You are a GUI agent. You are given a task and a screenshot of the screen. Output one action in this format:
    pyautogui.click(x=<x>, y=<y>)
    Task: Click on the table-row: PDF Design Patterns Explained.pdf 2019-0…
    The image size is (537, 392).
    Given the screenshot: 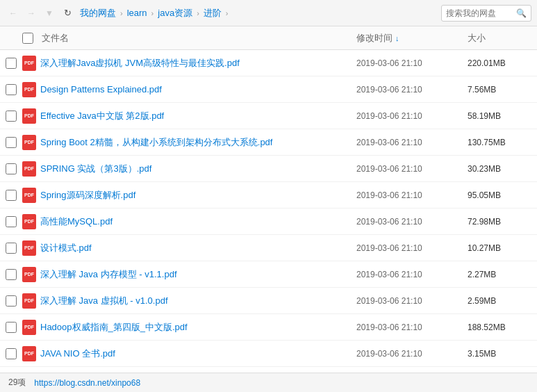 What is the action you would take?
    pyautogui.click(x=268, y=90)
    